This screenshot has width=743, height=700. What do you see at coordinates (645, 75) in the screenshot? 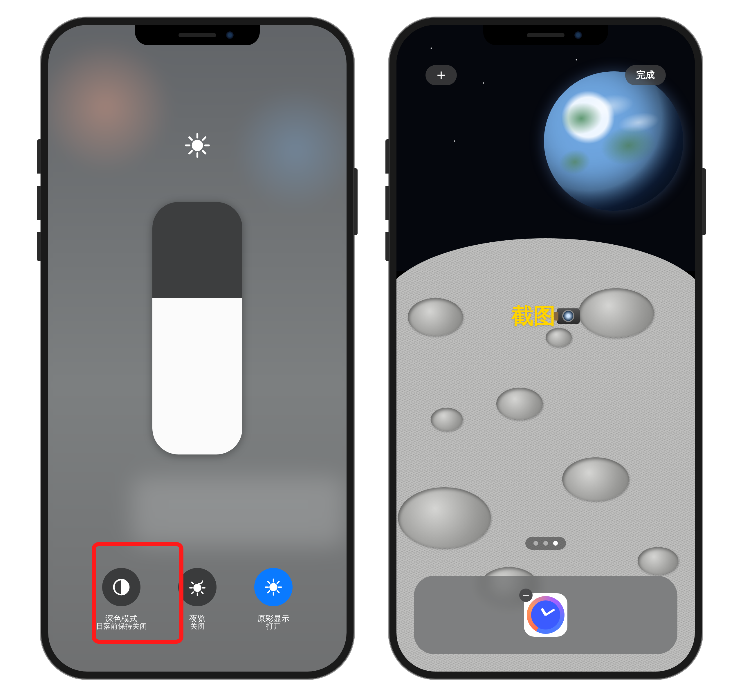
I see `done-button: 完成` at bounding box center [645, 75].